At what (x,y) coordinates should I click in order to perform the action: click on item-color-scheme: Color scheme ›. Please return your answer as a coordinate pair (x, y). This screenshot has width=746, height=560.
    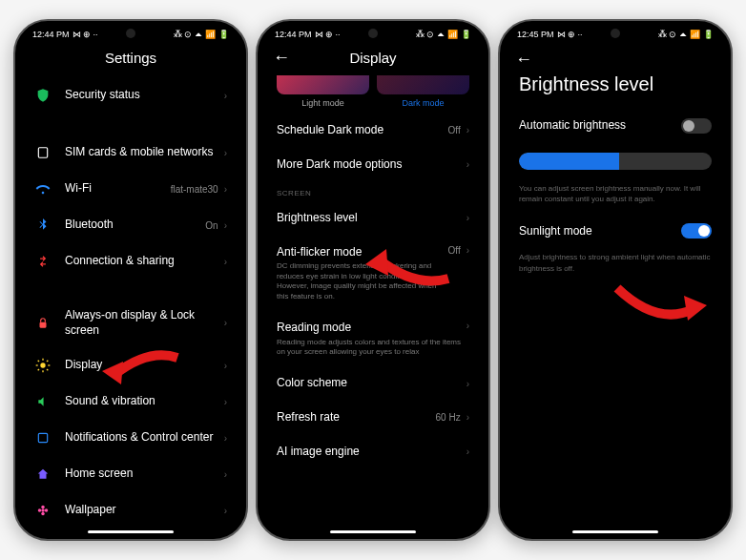
    Looking at the image, I should click on (373, 384).